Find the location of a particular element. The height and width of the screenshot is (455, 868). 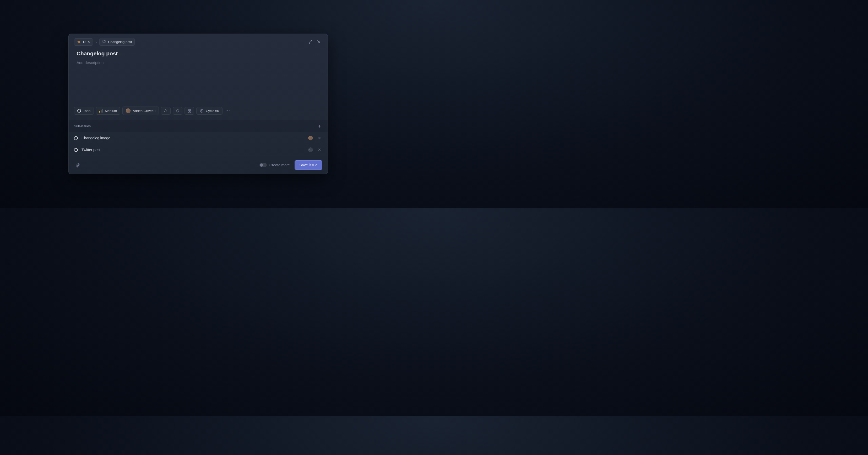

cycle-label: Cycle 50 is located at coordinates (212, 111).